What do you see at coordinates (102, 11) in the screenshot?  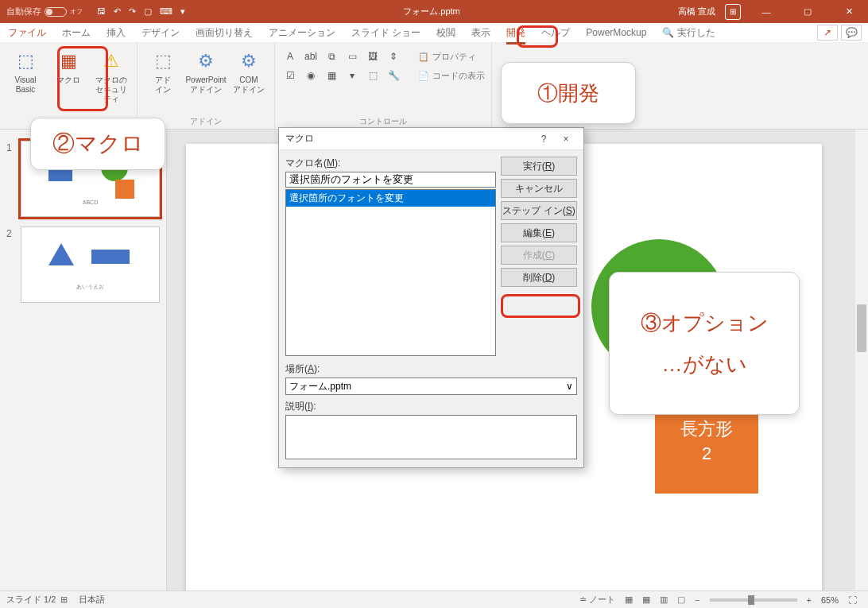 I see `save-icon: 🖫` at bounding box center [102, 11].